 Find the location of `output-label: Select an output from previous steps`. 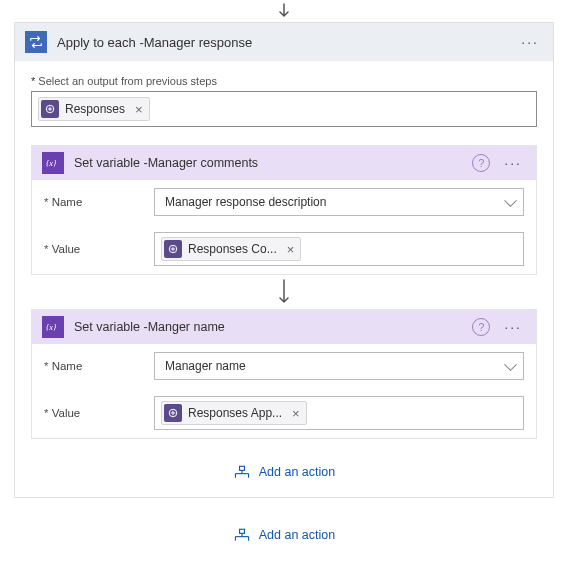

output-label: Select an output from previous steps is located at coordinates (284, 81).